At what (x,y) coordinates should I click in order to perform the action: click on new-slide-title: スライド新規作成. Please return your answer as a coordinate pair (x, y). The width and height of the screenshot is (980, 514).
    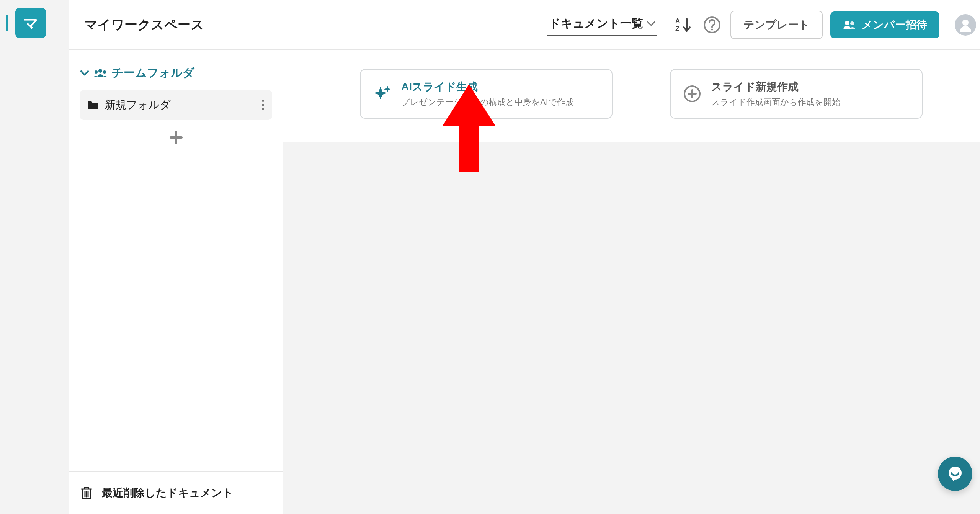
    Looking at the image, I should click on (776, 87).